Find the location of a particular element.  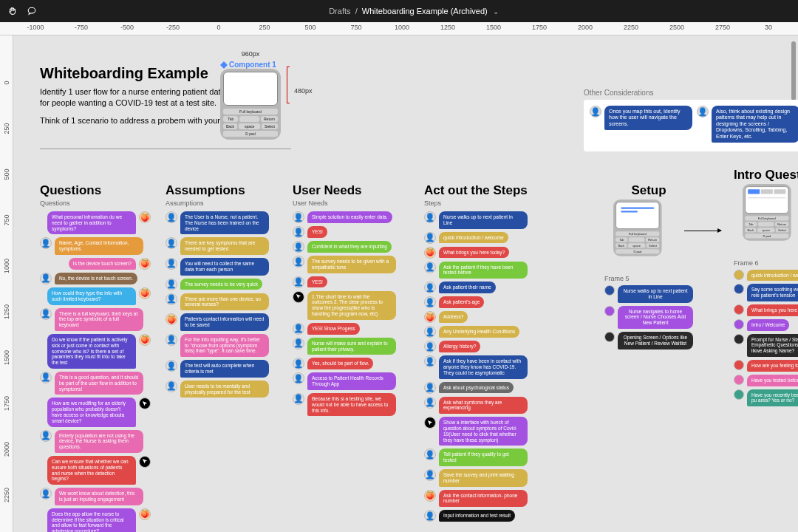

bubble-row: Ask the patient if they have been tested… is located at coordinates (480, 270).